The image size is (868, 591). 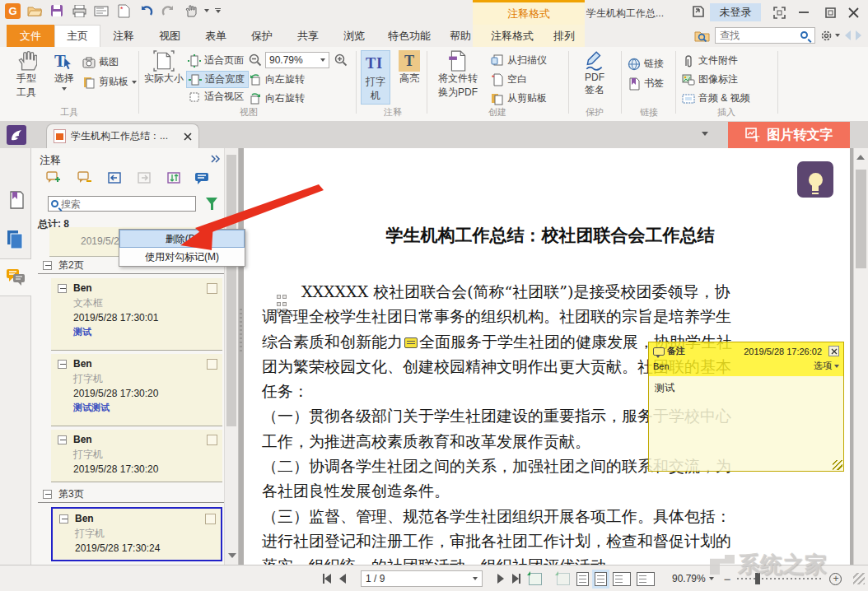 What do you see at coordinates (409, 36) in the screenshot?
I see `tab-features: 特色功能` at bounding box center [409, 36].